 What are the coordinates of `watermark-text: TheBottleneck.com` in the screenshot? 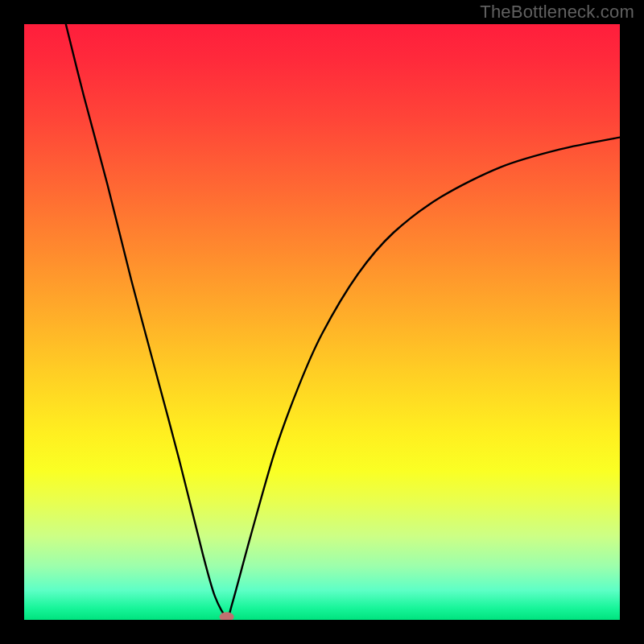 It's located at (557, 12).